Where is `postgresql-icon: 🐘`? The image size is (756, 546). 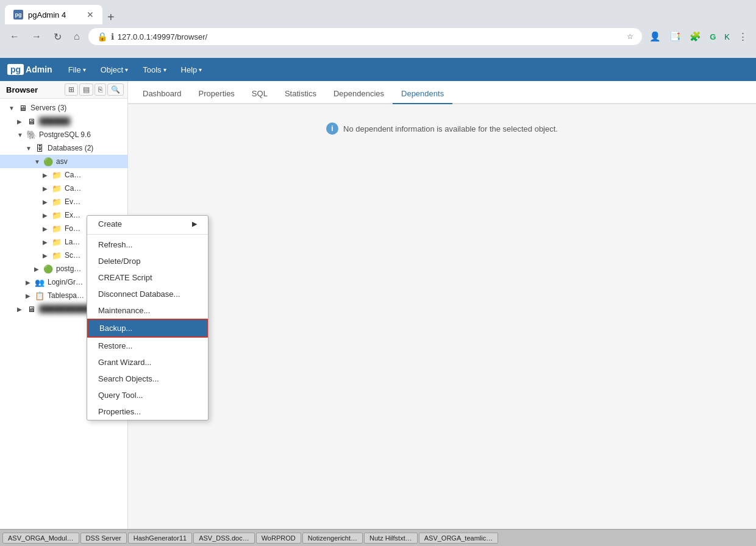
postgresql-icon: 🐘 is located at coordinates (31, 135).